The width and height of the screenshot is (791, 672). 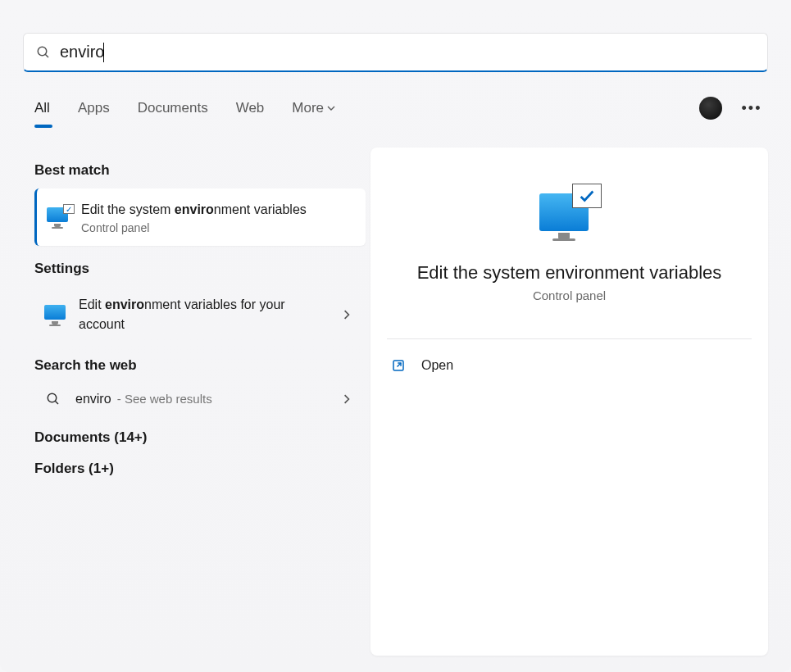 I want to click on user-avatar, so click(x=711, y=108).